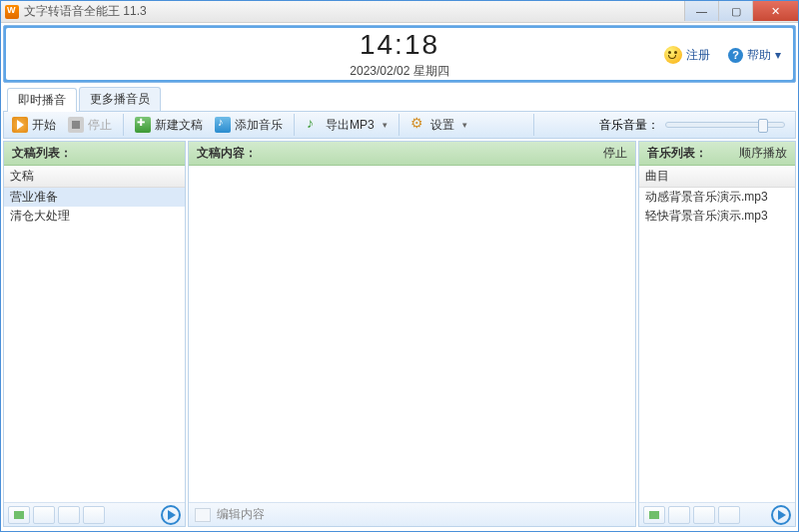 This screenshot has height=532, width=799. Describe the element at coordinates (763, 126) in the screenshot. I see `slider-thumb` at that location.